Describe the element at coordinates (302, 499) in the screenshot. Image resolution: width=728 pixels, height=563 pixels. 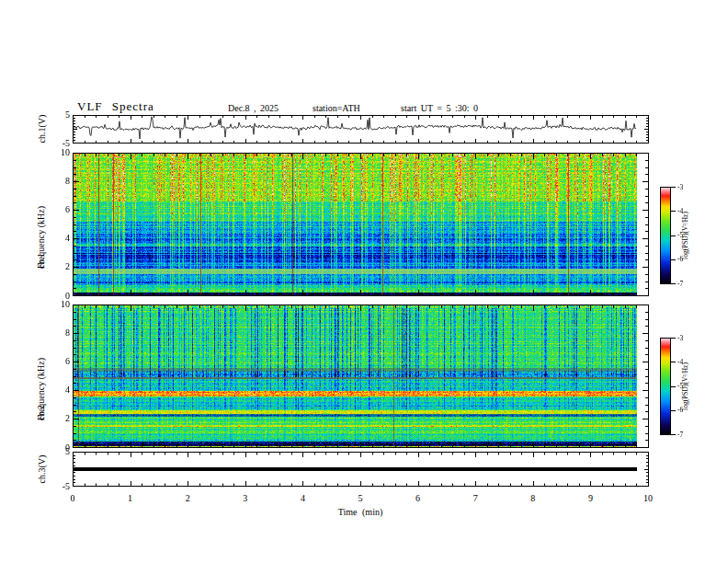
I see `x-tick-label: 4` at that location.